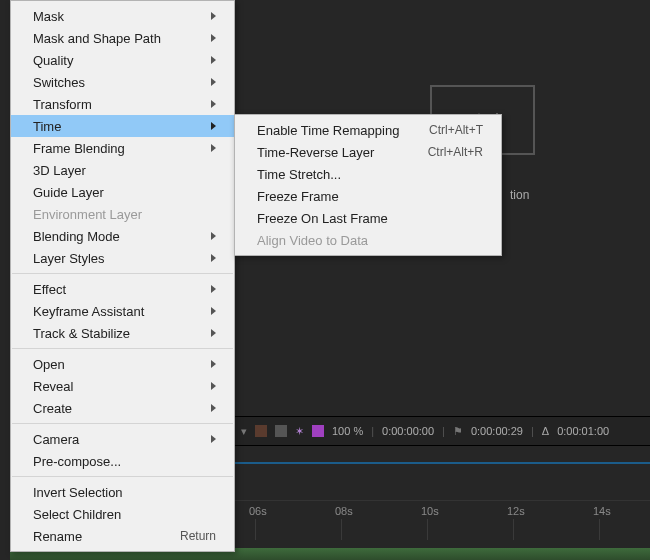 This screenshot has height=560, width=650. What do you see at coordinates (458, 432) in the screenshot?
I see `flag-icon: ⚑` at bounding box center [458, 432].